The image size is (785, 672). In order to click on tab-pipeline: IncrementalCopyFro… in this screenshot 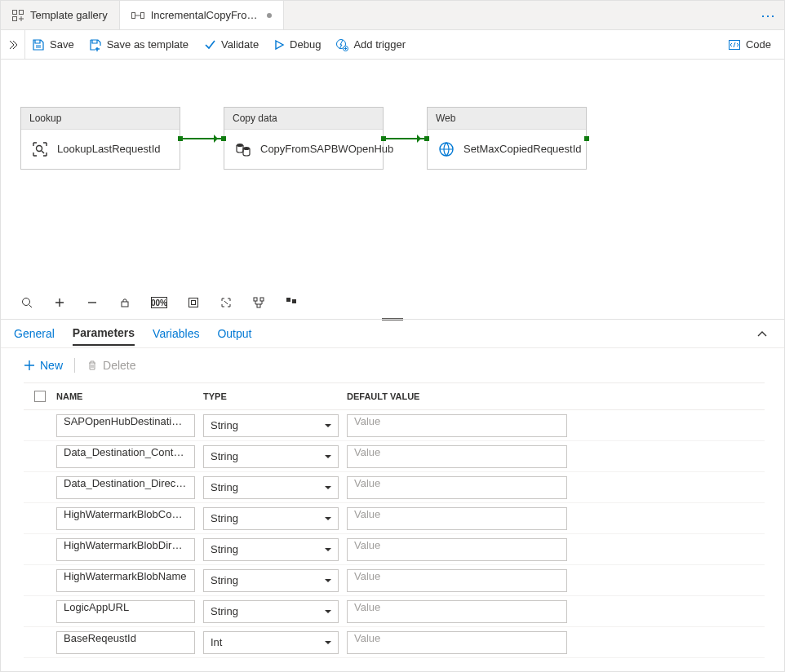, I will do `click(202, 15)`.